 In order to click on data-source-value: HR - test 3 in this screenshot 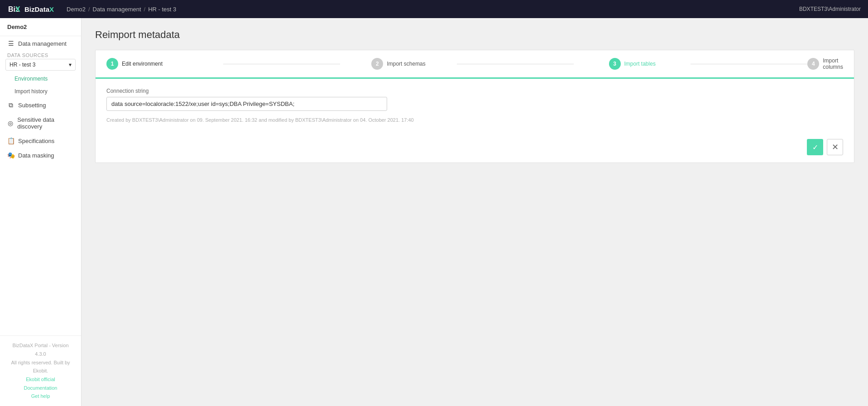, I will do `click(23, 65)`.